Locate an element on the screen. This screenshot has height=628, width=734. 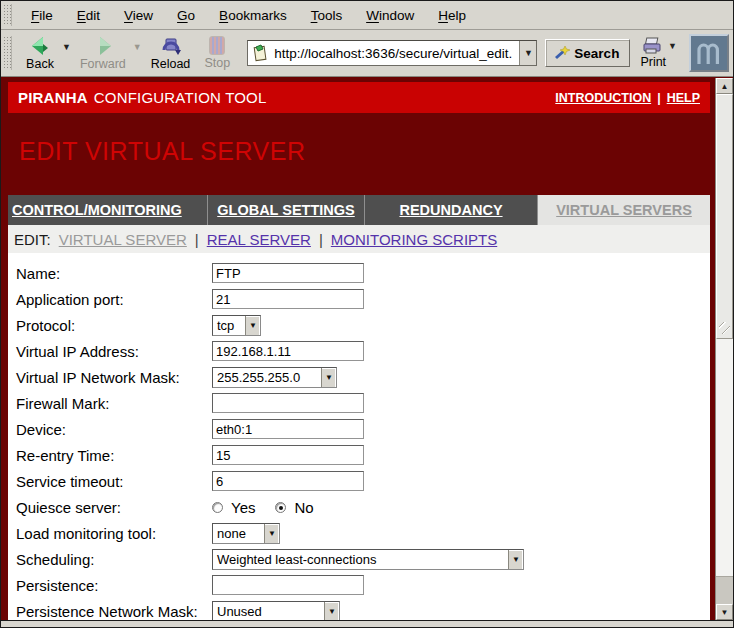
menu-edit: Edit is located at coordinates (88, 16).